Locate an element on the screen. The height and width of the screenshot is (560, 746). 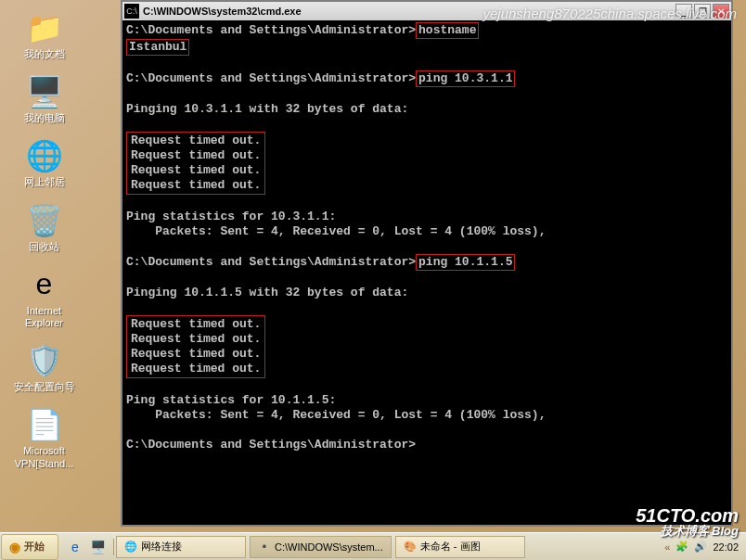
taskbar: ◉ 开始 e 🖥️ 🌐网络连接▪️C:\WINDOWS\system...🎨未命… is located at coordinates (373, 546).